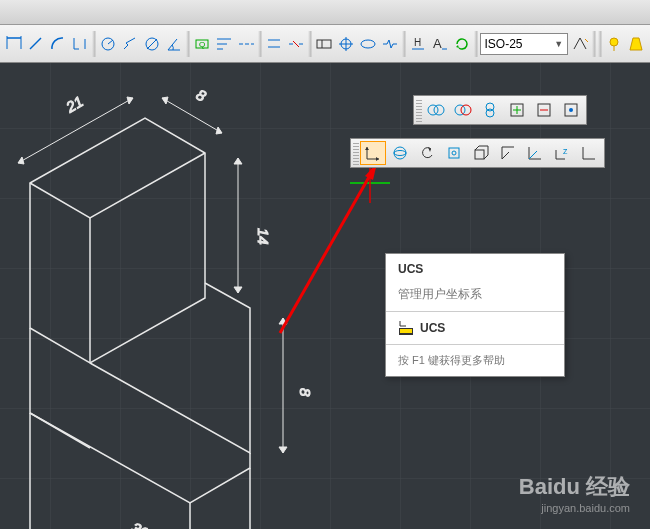 The image size is (650, 529). Describe the element at coordinates (174, 44) in the screenshot. I see `dim-angular-icon` at that location.